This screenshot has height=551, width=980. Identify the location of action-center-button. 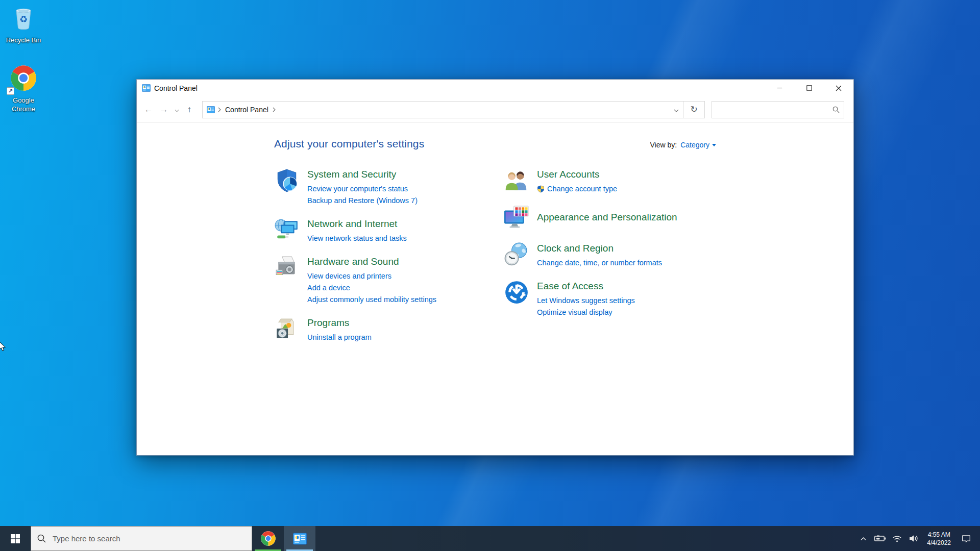
(966, 539).